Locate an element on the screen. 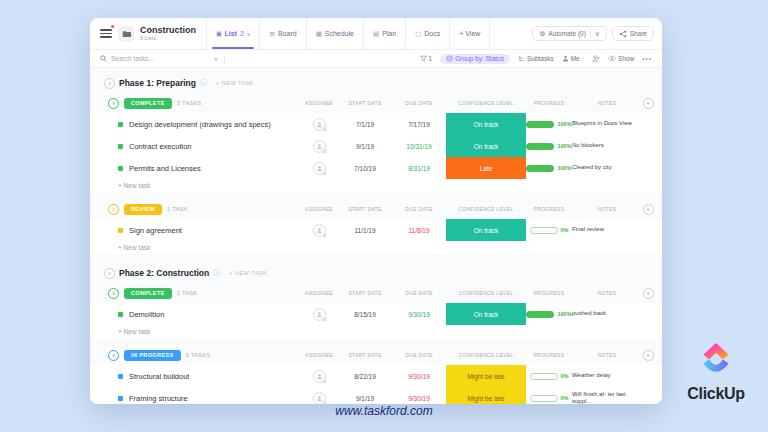 The width and height of the screenshot is (768, 432). assignees-button is located at coordinates (596, 58).